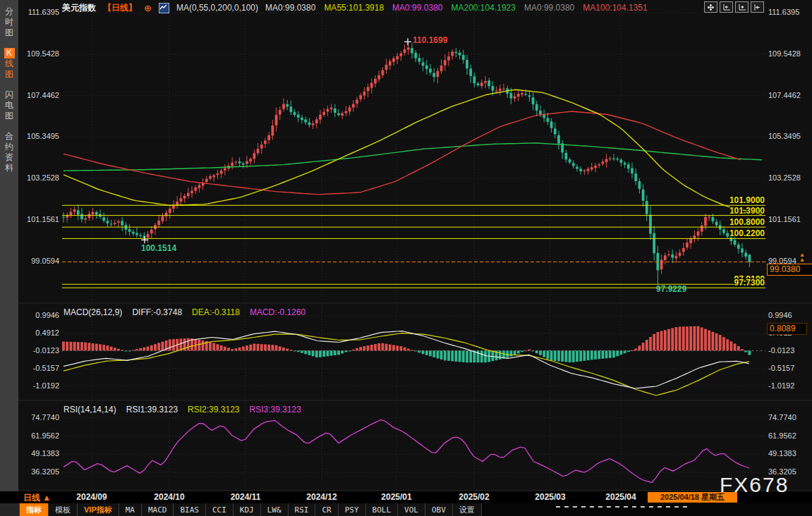 This screenshot has width=812, height=516. What do you see at coordinates (474, 497) in the screenshot?
I see `date-label: 2025/02` at bounding box center [474, 497].